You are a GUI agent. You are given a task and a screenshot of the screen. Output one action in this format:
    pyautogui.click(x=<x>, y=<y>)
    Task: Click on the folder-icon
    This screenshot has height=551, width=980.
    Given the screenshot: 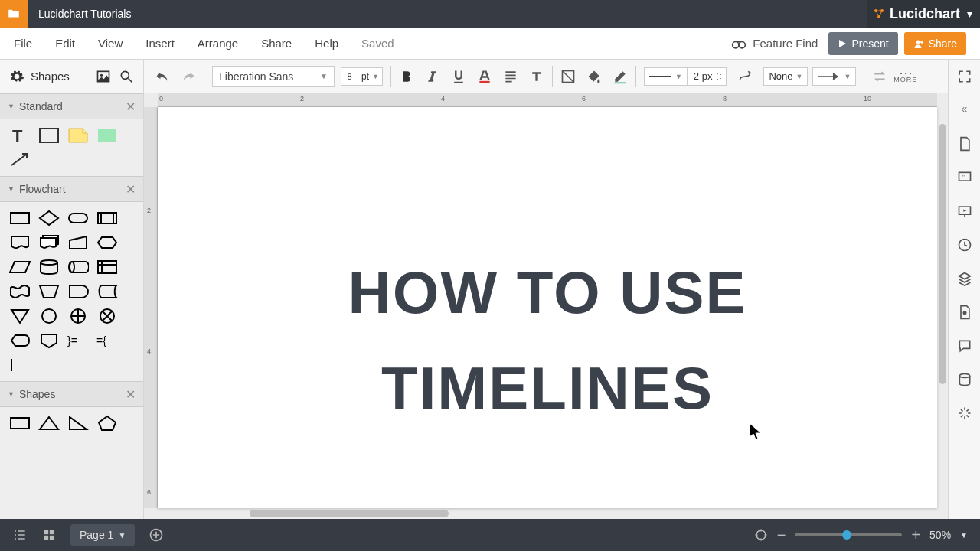 What is the action you would take?
    pyautogui.click(x=14, y=14)
    